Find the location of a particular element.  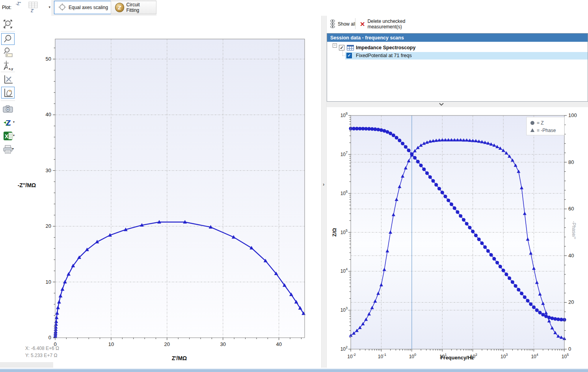

svg-text: 106 is located at coordinates (344, 193).